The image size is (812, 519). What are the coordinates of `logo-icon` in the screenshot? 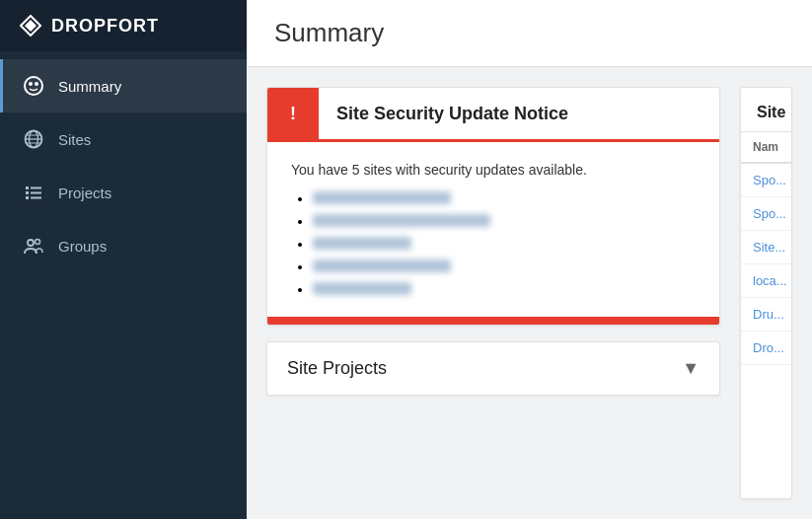 It's located at (31, 26).